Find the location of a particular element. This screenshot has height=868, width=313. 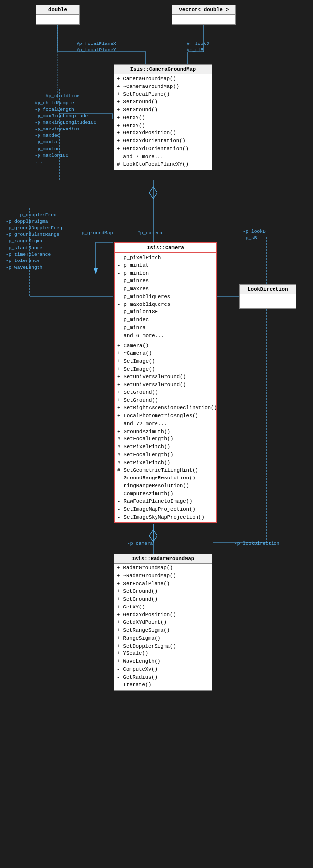

label-p-camera-top: #p_camera is located at coordinates (150, 233).